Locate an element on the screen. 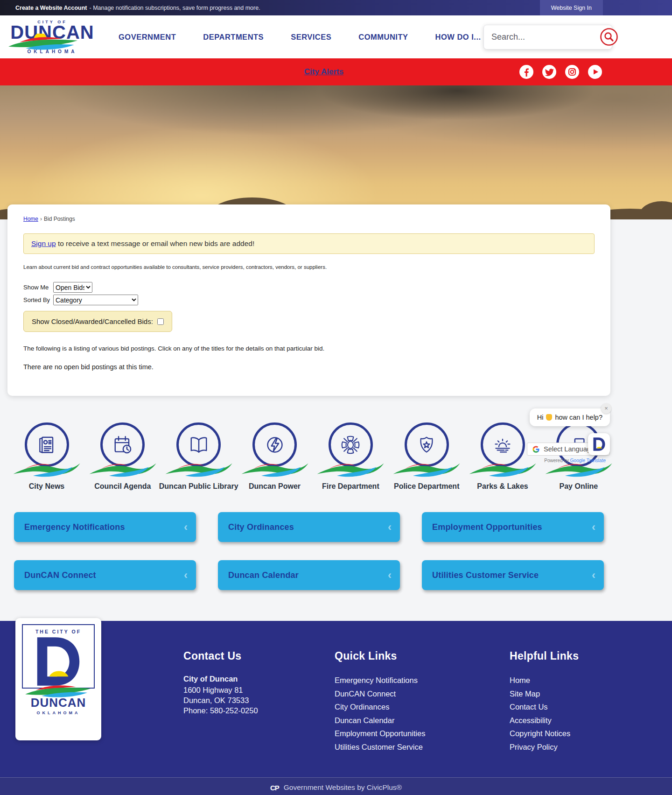  contact-org: City of Duncan is located at coordinates (230, 679).